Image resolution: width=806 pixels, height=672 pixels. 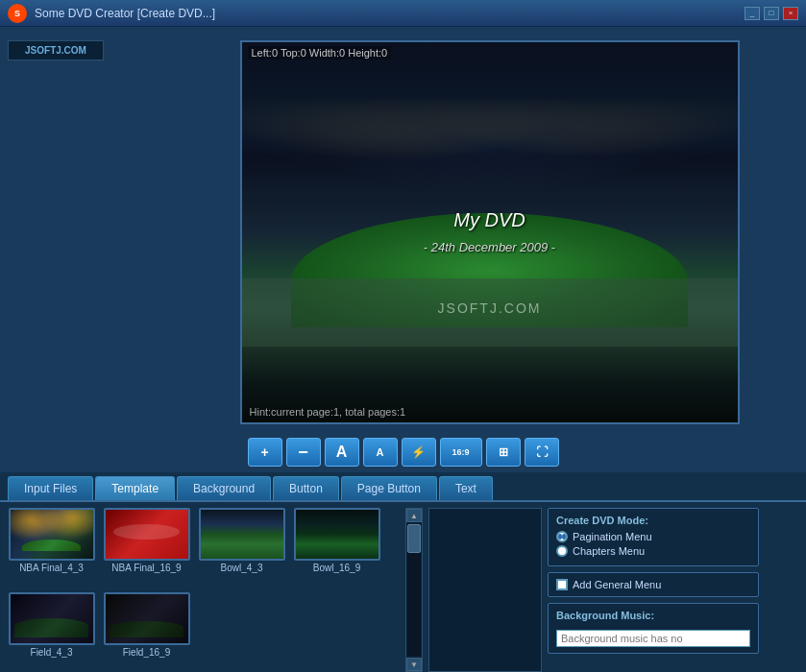 What do you see at coordinates (342, 452) in the screenshot?
I see `text-large-button: A` at bounding box center [342, 452].